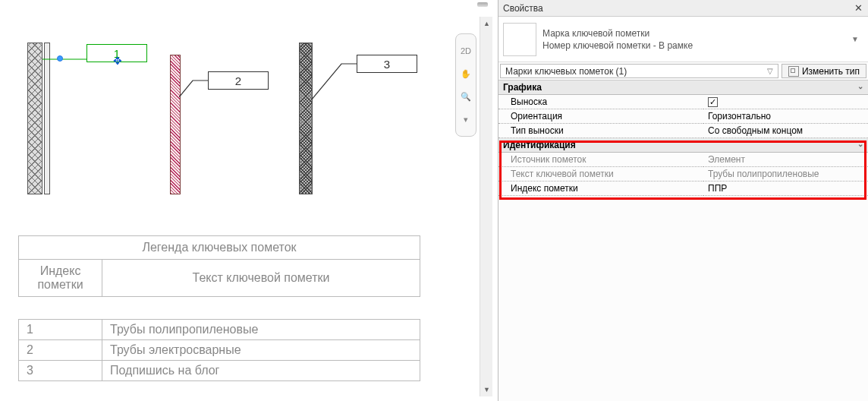 Image resolution: width=868 pixels, height=401 pixels. What do you see at coordinates (639, 71) in the screenshot?
I see `instance-filter-dropdown: Марки ключевых пометок (1) ▽` at bounding box center [639, 71].